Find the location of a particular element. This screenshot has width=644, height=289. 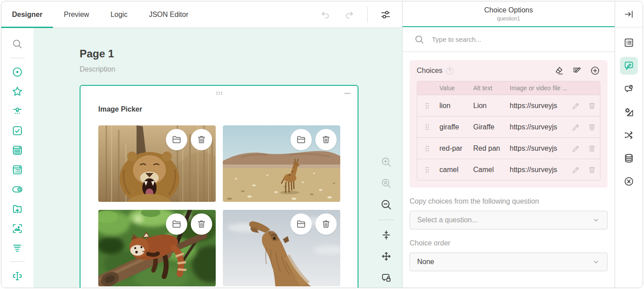

search-input is located at coordinates (517, 39).